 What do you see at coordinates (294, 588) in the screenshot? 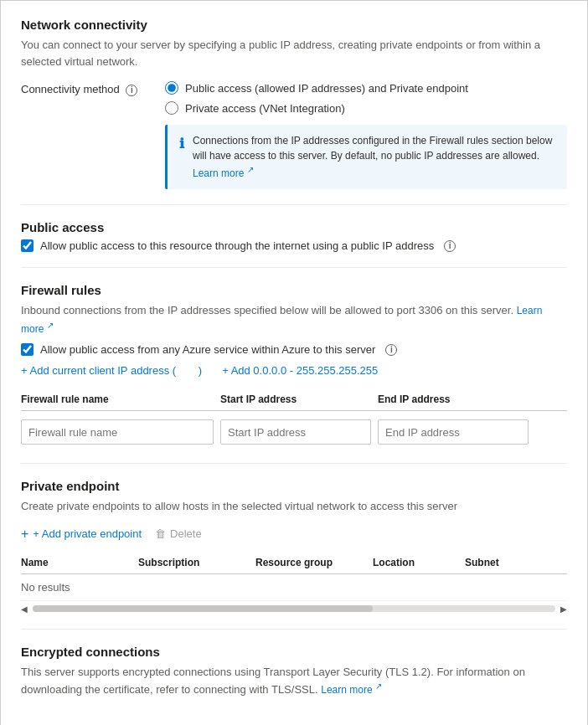
I see `pe-no-results-row: No results` at bounding box center [294, 588].